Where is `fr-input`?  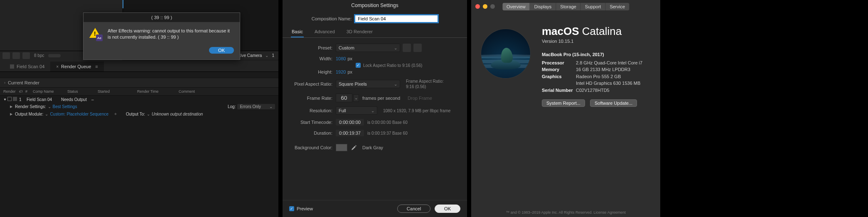 fr-input is located at coordinates (344, 98).